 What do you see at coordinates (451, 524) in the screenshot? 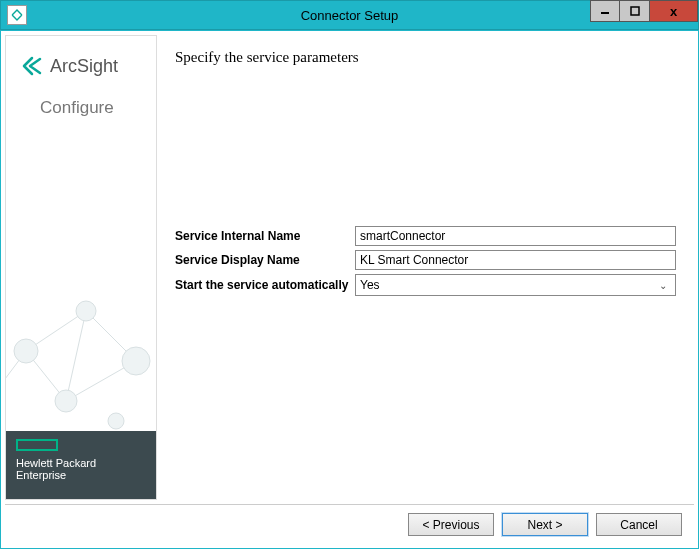
I see `previous-button: < Previous` at bounding box center [451, 524].